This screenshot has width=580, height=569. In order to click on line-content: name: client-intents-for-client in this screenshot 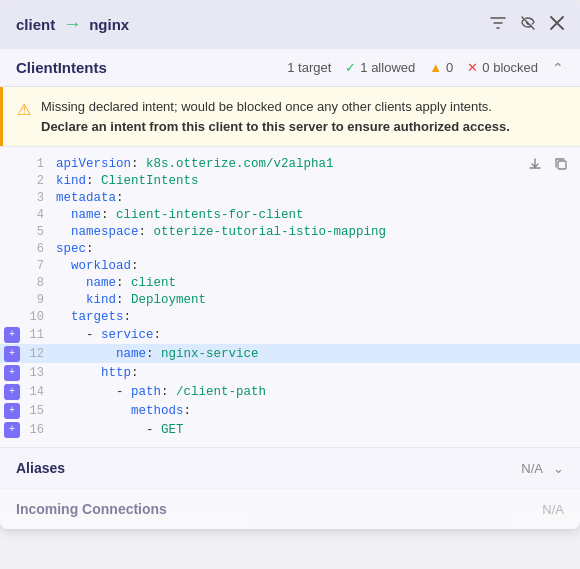, I will do `click(318, 215)`.